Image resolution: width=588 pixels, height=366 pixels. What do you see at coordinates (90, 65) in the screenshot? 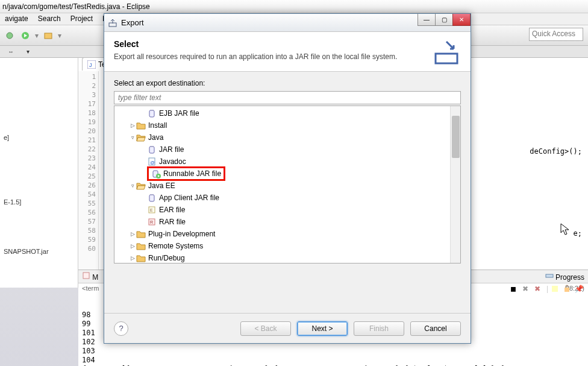
I see `svg-text: J` at bounding box center [90, 65].